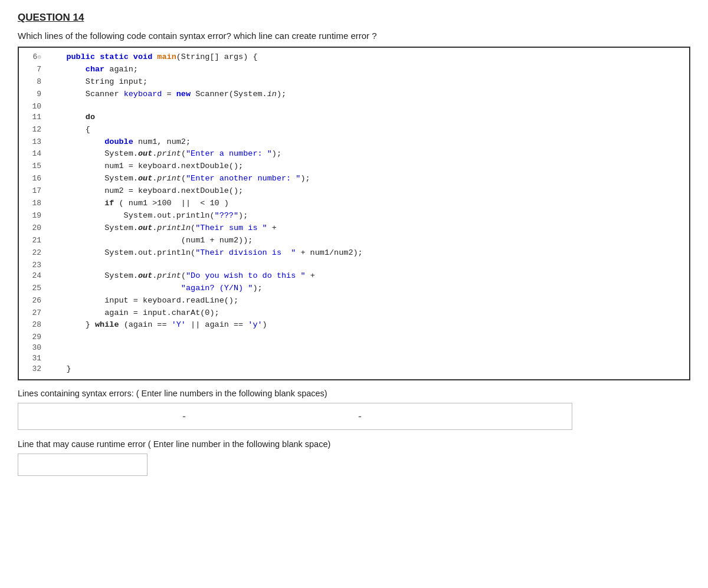 This screenshot has height=588, width=708. I want to click on code-content-8: String input;, so click(97, 83).